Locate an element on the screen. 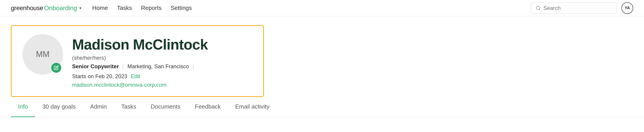 Image resolution: width=644 pixels, height=132 pixels. tabs-list: Info 30 day goals Admin Tasks Documents … is located at coordinates (322, 107).